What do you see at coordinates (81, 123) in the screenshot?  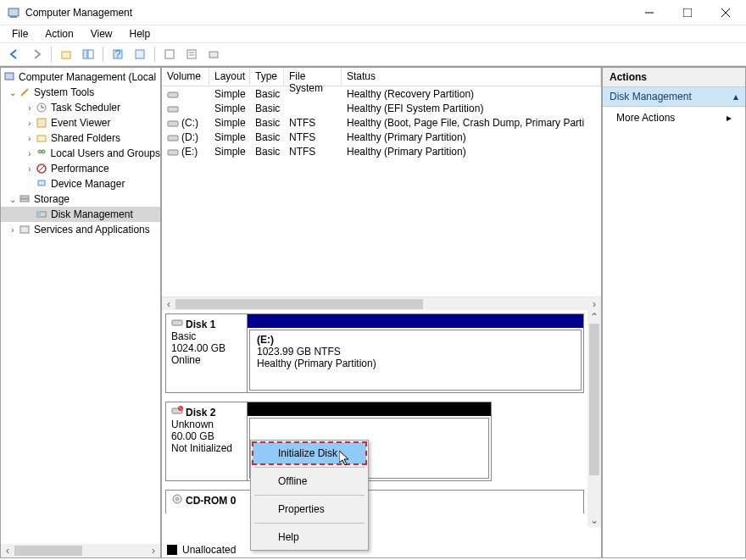 I see `tree-event-viewer: › Event Viewer` at bounding box center [81, 123].